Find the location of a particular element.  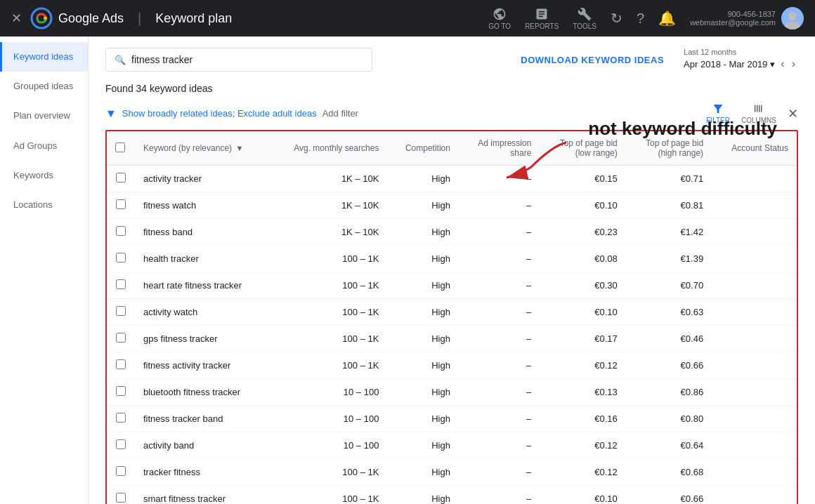

table-row: activity watch 100 – 1K High – €0.10 €0.… is located at coordinates (452, 312).